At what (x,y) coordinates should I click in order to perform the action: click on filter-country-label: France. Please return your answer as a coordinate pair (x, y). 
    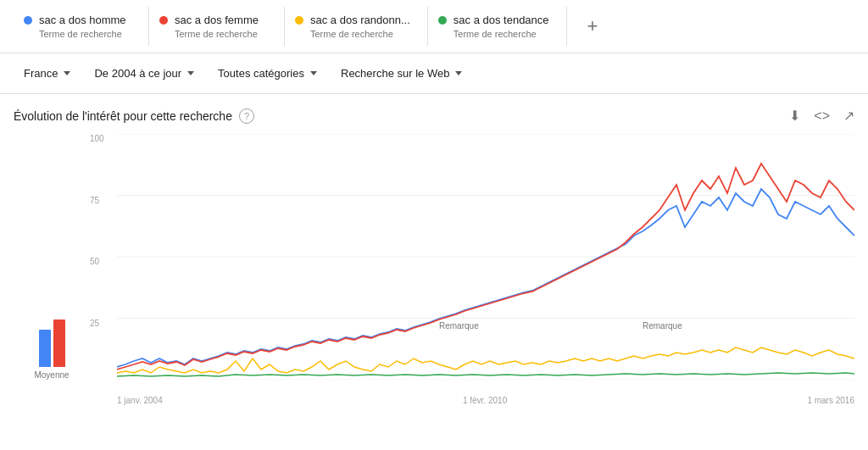
    Looking at the image, I should click on (41, 73).